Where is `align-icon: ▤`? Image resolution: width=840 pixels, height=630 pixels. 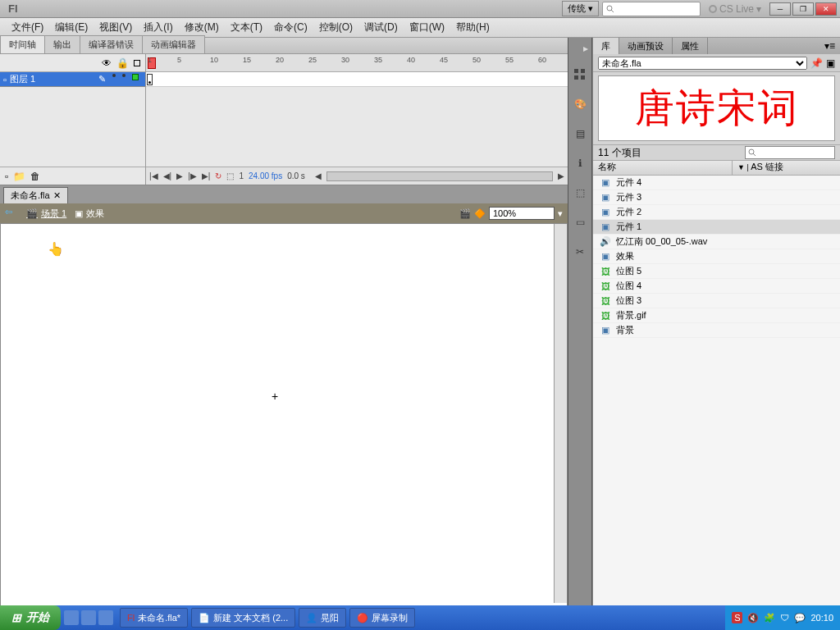 align-icon: ▤ is located at coordinates (580, 134).